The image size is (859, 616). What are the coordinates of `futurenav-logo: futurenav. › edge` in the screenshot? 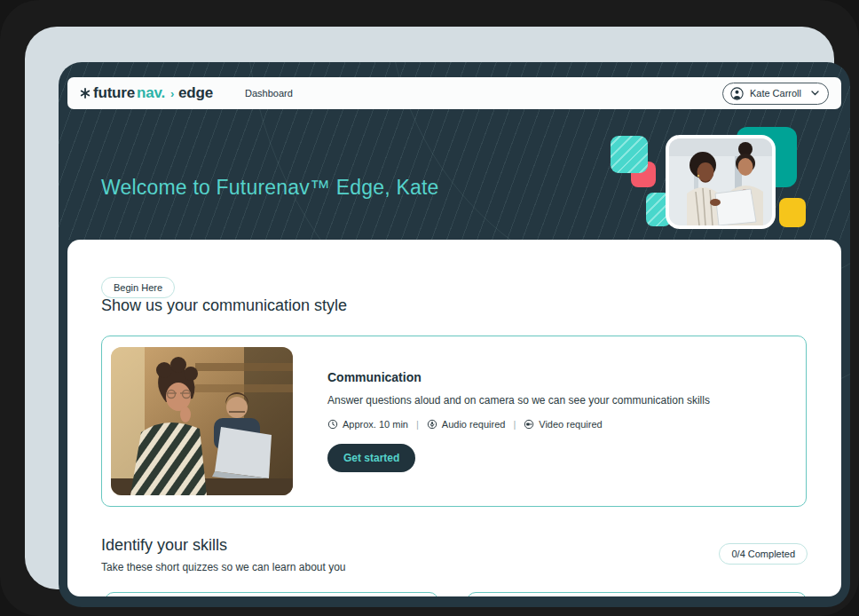 It's located at (146, 93).